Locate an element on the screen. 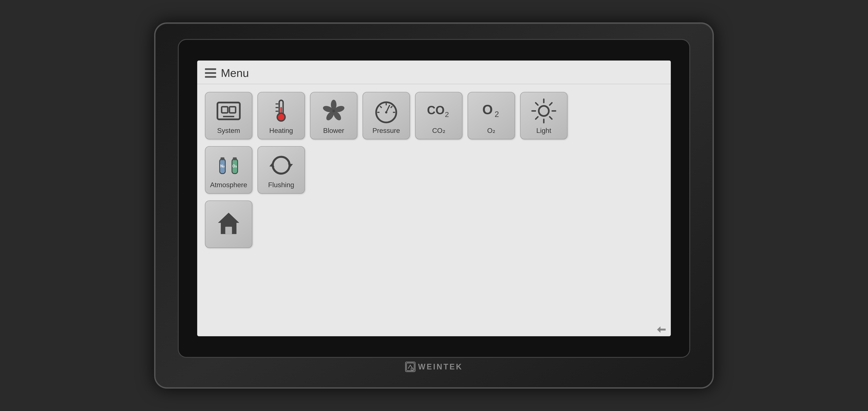 This screenshot has width=868, height=411. blower-icon is located at coordinates (334, 111).